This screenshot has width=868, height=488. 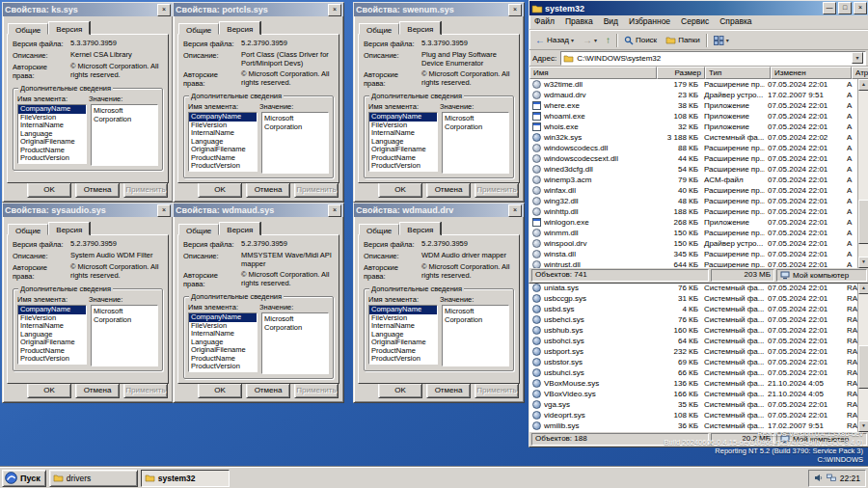 What do you see at coordinates (694, 415) in the screenshot?
I see `file-row: videoprt.sys 108 КБ Системный фа... 07.0…` at bounding box center [694, 415].